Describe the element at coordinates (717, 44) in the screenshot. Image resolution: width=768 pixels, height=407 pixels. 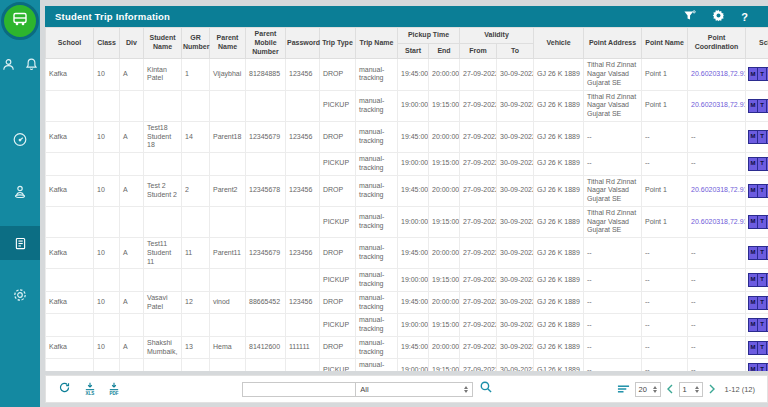
I see `col-point-coordination: Point Coordination` at that location.